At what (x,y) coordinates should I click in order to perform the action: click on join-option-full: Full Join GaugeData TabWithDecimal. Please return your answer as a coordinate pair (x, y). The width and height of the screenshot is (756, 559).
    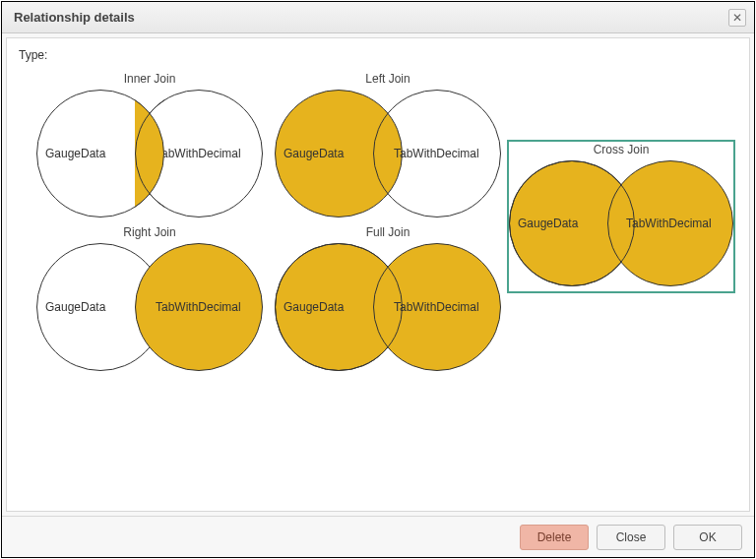
    Looking at the image, I should click on (388, 299).